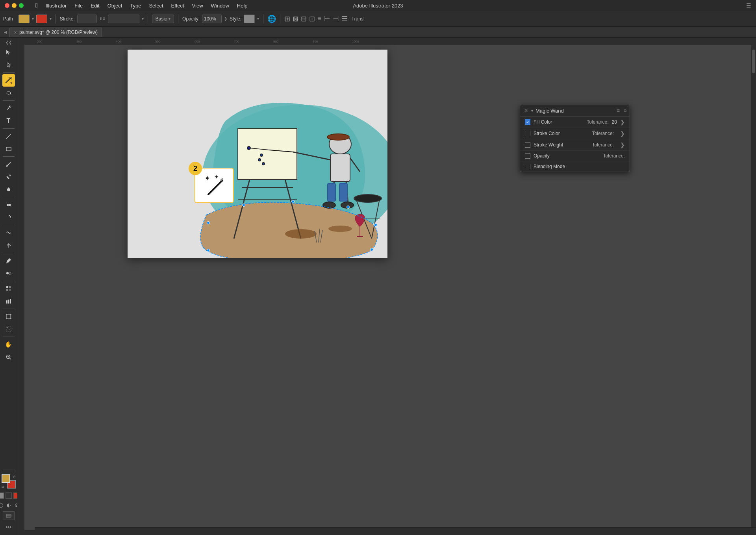  I want to click on fill-color-swatch, so click(24, 19).